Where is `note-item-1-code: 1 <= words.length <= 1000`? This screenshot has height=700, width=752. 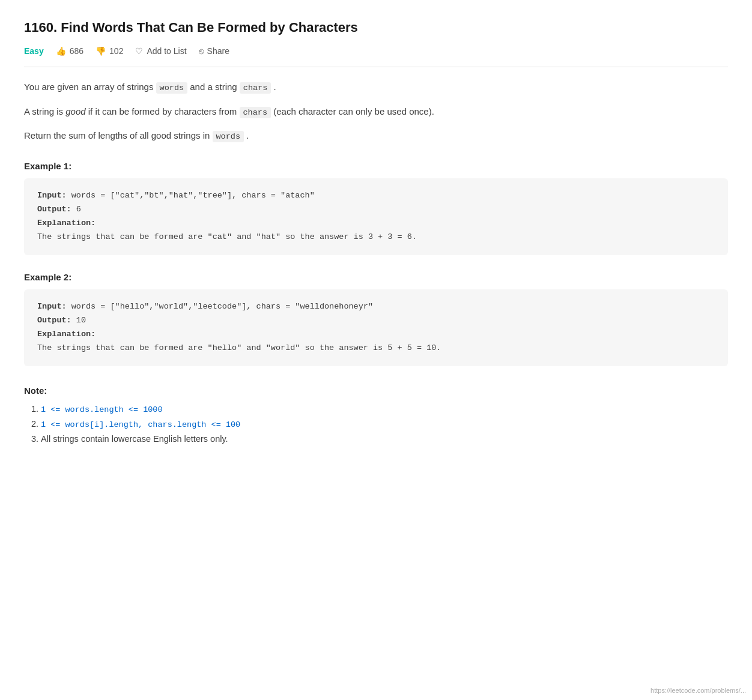 note-item-1-code: 1 <= words.length <= 1000 is located at coordinates (102, 409).